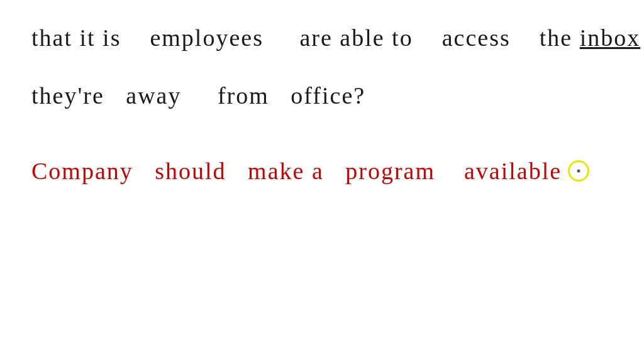 The width and height of the screenshot is (644, 362). Describe the element at coordinates (199, 96) in the screenshot. I see `line-2: they're away from office?` at that location.